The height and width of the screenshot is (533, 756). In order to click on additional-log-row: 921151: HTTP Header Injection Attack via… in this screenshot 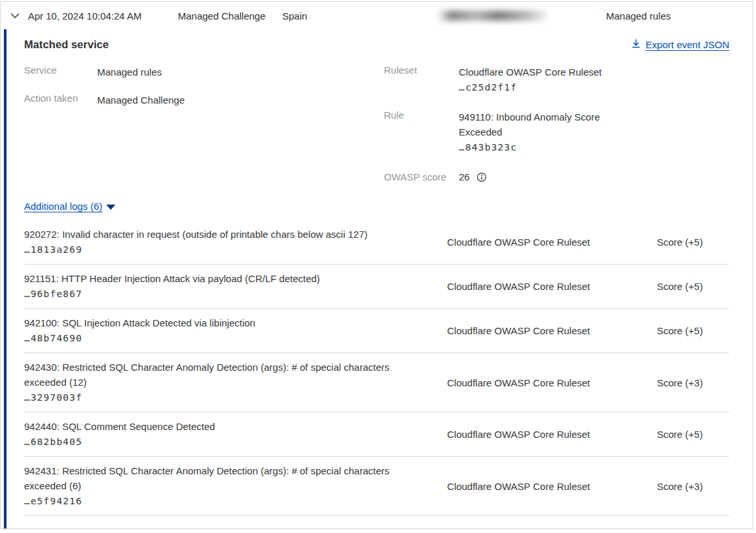, I will do `click(377, 287)`.